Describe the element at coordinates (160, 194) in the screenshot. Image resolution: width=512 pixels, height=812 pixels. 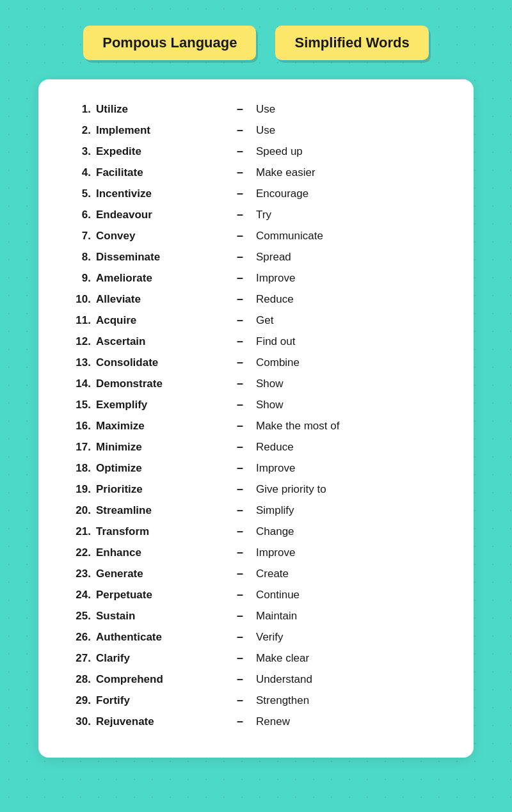
I see `pompous-word: Incentivize` at that location.